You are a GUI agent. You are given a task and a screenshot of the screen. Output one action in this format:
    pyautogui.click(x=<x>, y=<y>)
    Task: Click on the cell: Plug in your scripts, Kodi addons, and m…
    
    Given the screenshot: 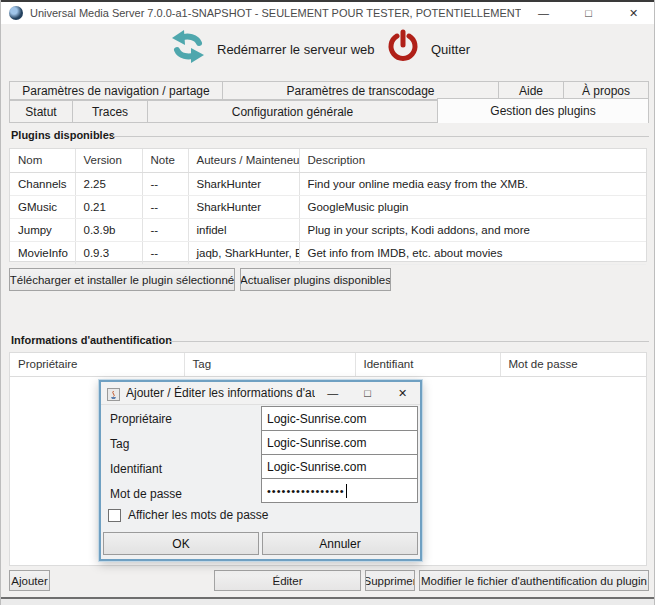 What is the action you would take?
    pyautogui.click(x=472, y=230)
    